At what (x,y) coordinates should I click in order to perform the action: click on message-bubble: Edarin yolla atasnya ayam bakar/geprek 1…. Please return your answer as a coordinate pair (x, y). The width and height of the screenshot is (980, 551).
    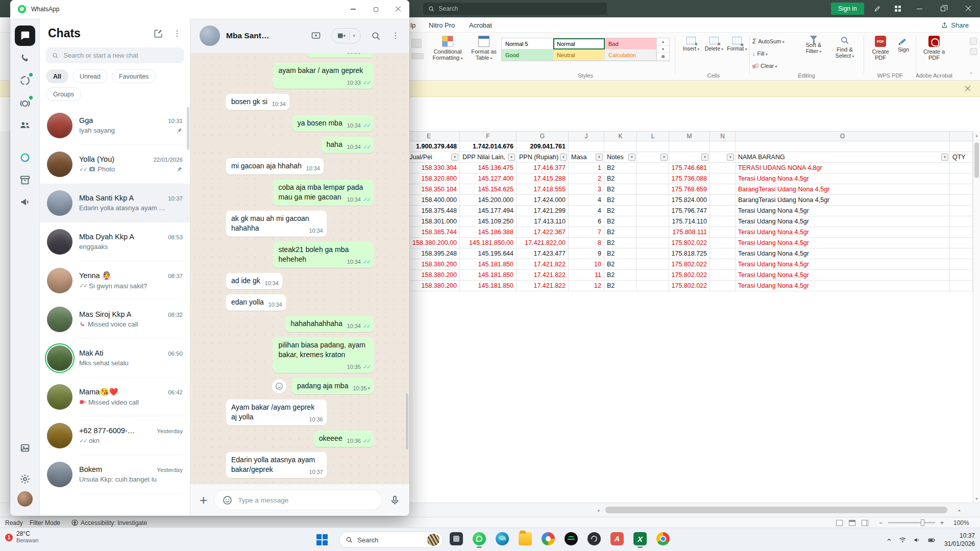
    Looking at the image, I should click on (277, 465).